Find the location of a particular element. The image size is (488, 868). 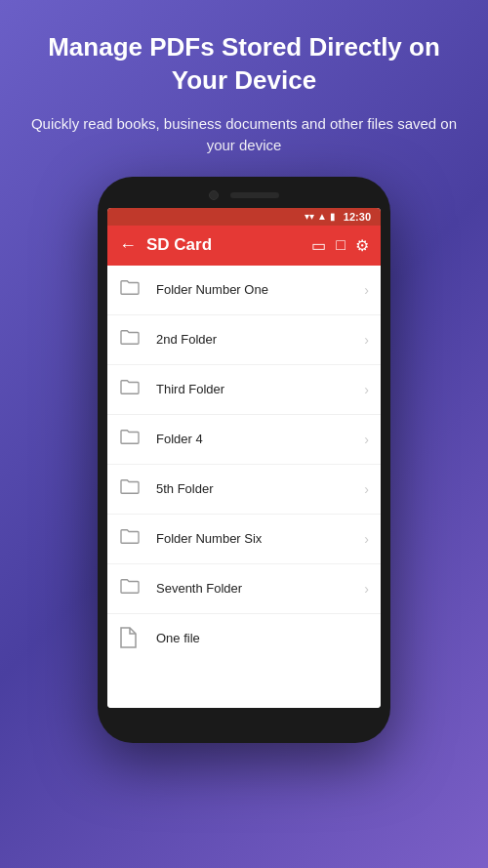

front-camera is located at coordinates (214, 195).